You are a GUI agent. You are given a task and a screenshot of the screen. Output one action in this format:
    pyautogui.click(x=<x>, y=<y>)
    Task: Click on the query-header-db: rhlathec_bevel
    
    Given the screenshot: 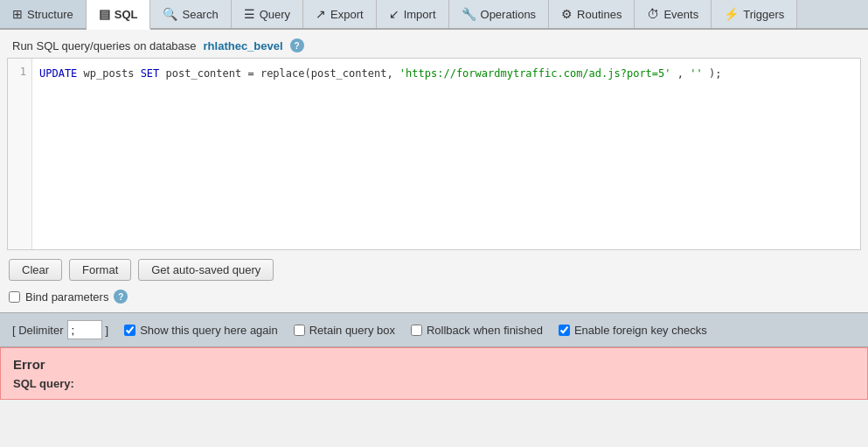 What is the action you would take?
    pyautogui.click(x=243, y=45)
    